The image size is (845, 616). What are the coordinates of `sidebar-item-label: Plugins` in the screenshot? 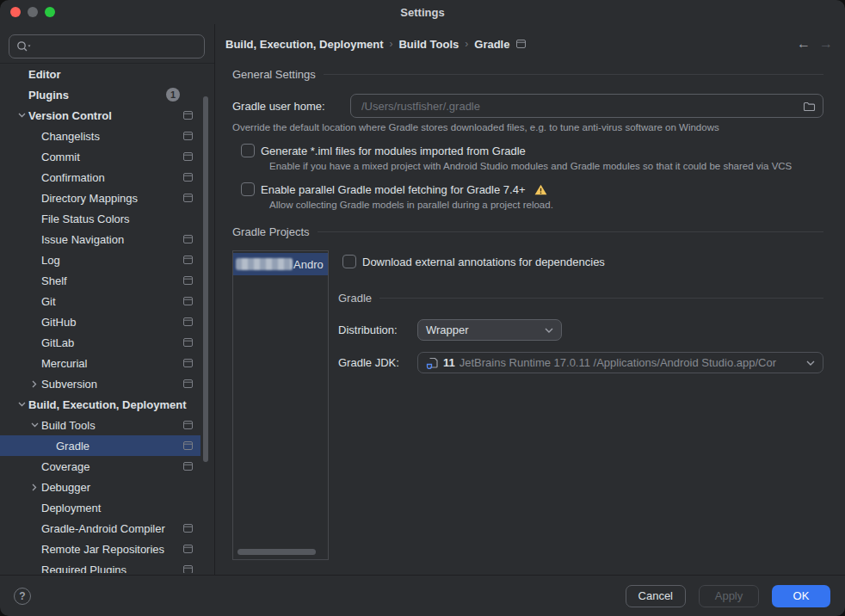 It's located at (48, 95).